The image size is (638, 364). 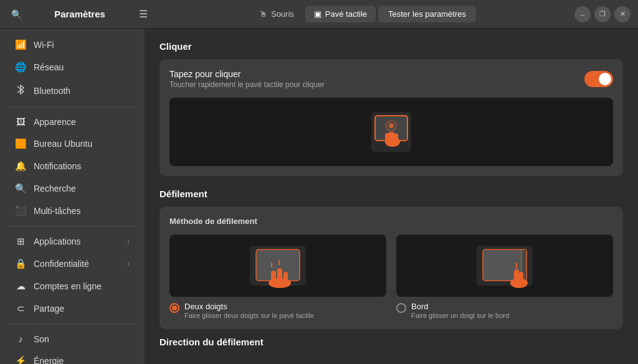 What do you see at coordinates (49, 67) in the screenshot?
I see `sidebar-label-reseau: Réseau` at bounding box center [49, 67].